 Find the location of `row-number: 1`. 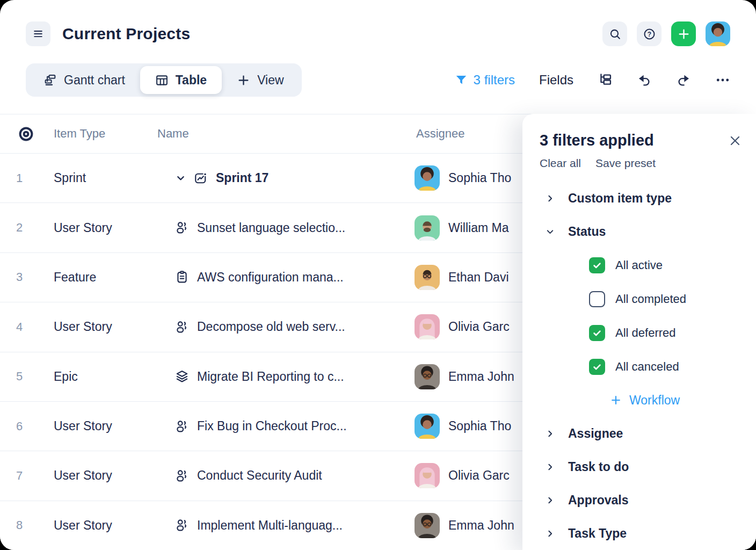

row-number: 1 is located at coordinates (19, 178).